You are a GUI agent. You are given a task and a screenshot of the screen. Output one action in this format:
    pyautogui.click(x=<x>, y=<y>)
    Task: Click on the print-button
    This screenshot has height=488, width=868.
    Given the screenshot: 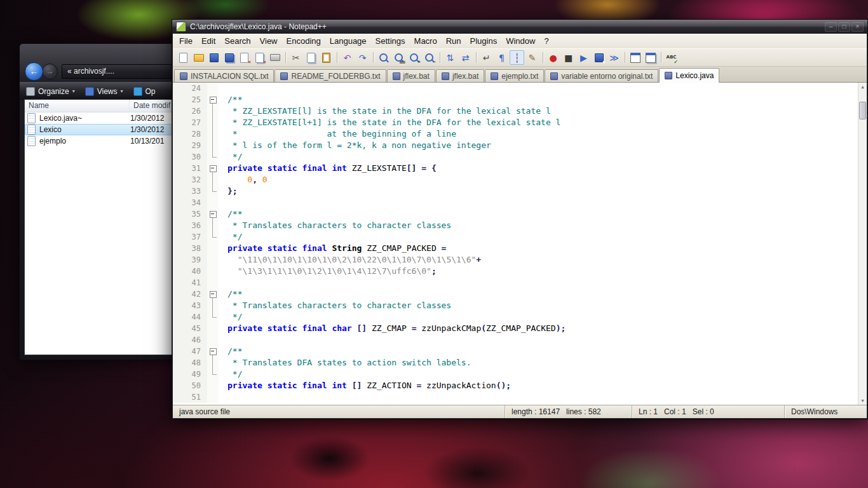 What is the action you would take?
    pyautogui.click(x=275, y=57)
    